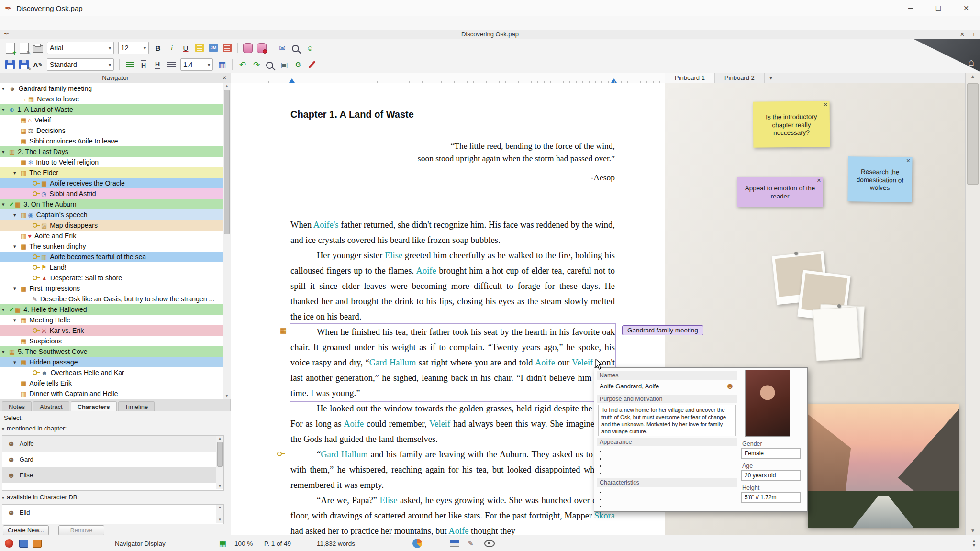  Describe the element at coordinates (115, 373) in the screenshot. I see `navigator-item: ☻Overhears Helle and Kar` at that location.